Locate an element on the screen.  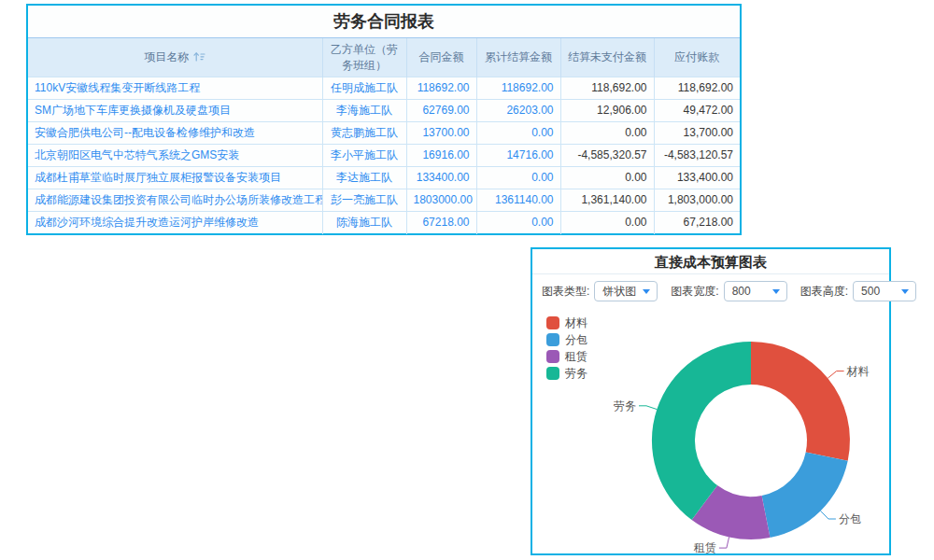
legend-item-lease: 租赁 is located at coordinates (567, 357).